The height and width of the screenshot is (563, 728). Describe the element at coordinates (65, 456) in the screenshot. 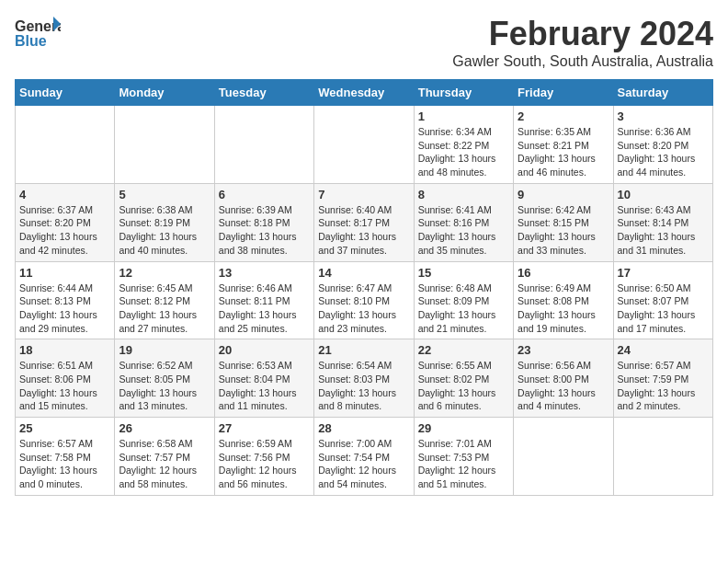

I see `table-row: 25Sunrise: 6:57 AMSunset: 7:58 PMDayligh…` at that location.